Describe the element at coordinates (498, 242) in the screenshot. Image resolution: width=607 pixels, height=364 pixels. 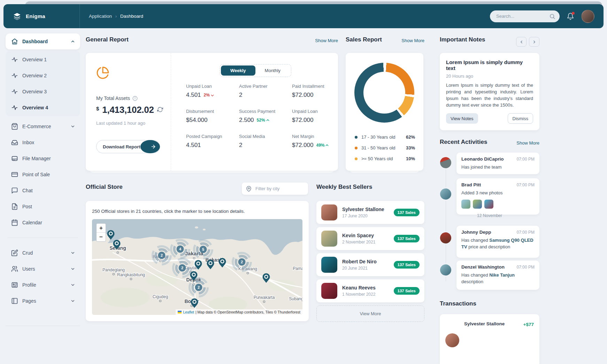
I see `activity-item: Johnny Depp07:00 PM Has changed Samsung …` at that location.